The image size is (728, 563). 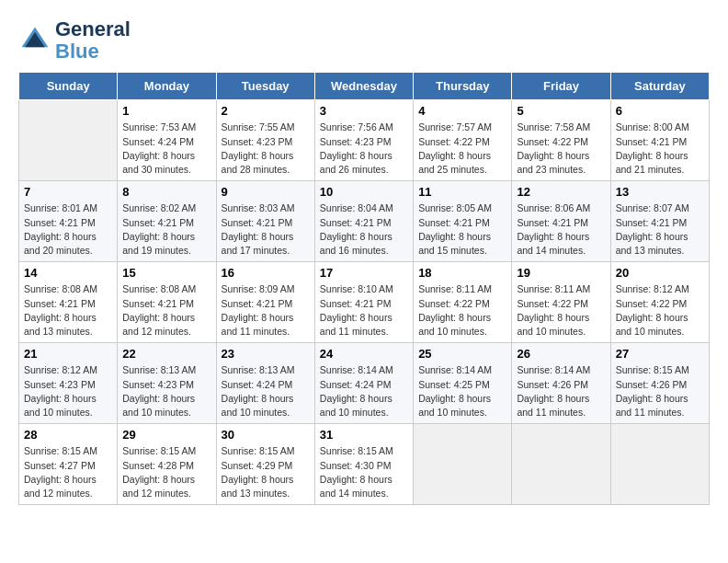 I want to click on day-number: 21, so click(x=68, y=353).